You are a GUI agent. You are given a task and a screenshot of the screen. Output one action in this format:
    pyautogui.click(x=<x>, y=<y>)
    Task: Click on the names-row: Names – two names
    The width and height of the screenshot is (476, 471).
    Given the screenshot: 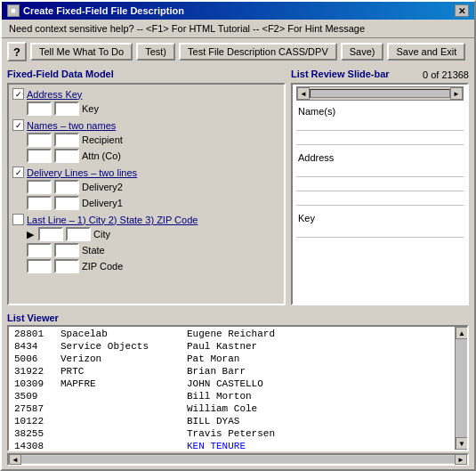 What is the action you would take?
    pyautogui.click(x=146, y=125)
    